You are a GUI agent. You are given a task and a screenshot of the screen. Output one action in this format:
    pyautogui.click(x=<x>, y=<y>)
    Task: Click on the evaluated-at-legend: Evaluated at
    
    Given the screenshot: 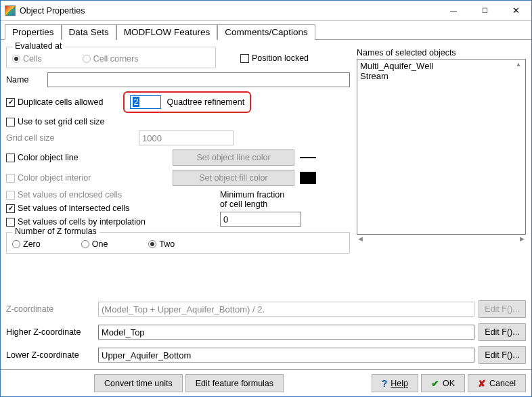 What is the action you would take?
    pyautogui.click(x=39, y=46)
    